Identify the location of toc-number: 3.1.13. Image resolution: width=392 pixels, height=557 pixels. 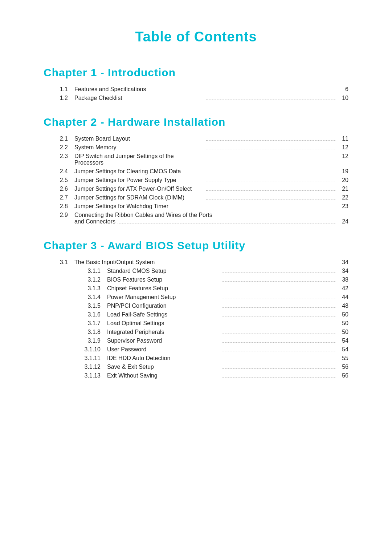
(91, 376).